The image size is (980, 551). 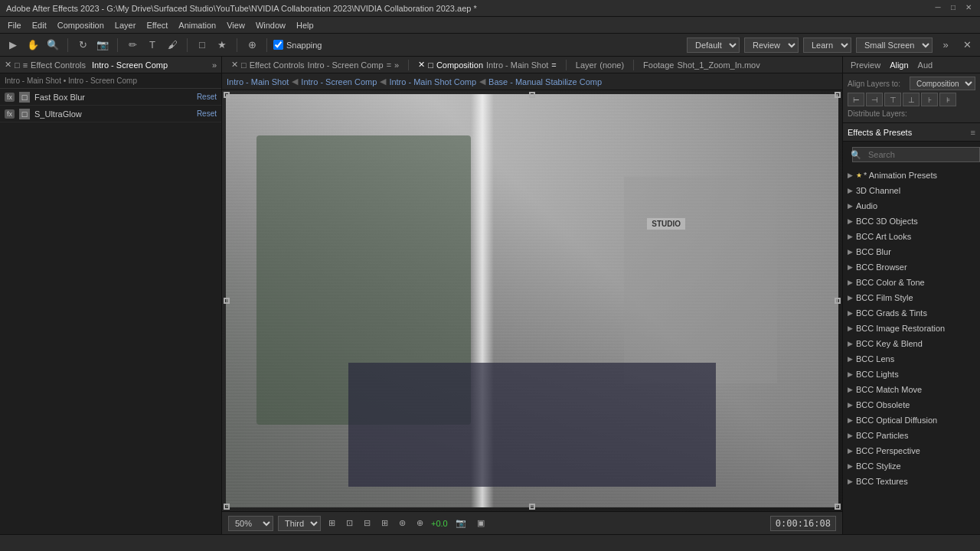 I want to click on effects-presets-menu: ≡, so click(x=973, y=132).